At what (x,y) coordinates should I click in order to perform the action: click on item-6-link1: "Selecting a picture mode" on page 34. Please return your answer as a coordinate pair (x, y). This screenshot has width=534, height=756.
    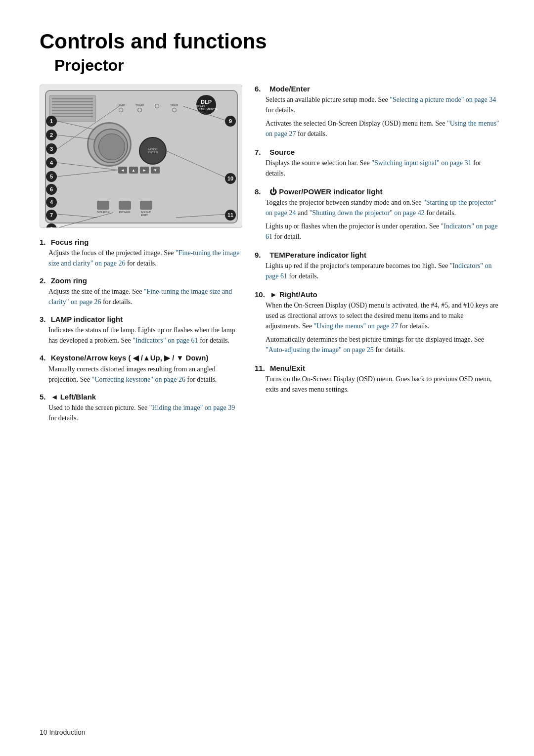
    Looking at the image, I should click on (443, 100).